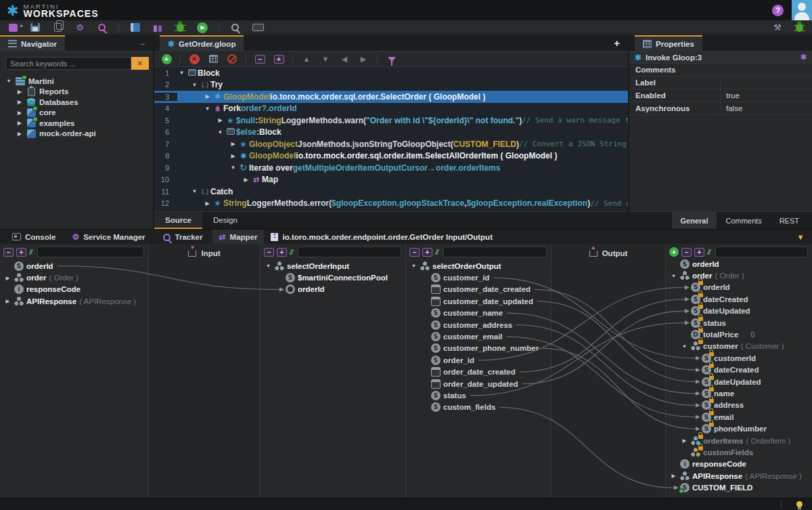 This screenshot has height=510, width=812. What do you see at coordinates (479, 360) in the screenshot?
I see `tree-node-order_id: Sorder_id` at bounding box center [479, 360].